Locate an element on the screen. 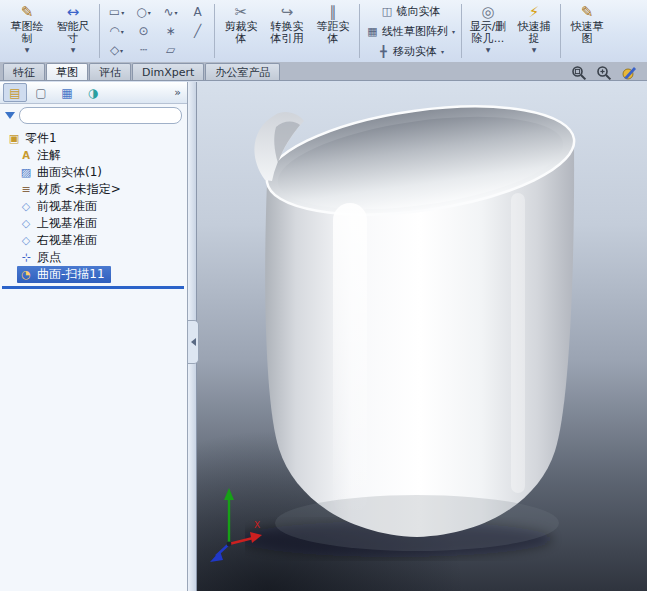 This screenshot has width=647, height=591. tree-item-part: ▣ 零件1 is located at coordinates (96, 138).